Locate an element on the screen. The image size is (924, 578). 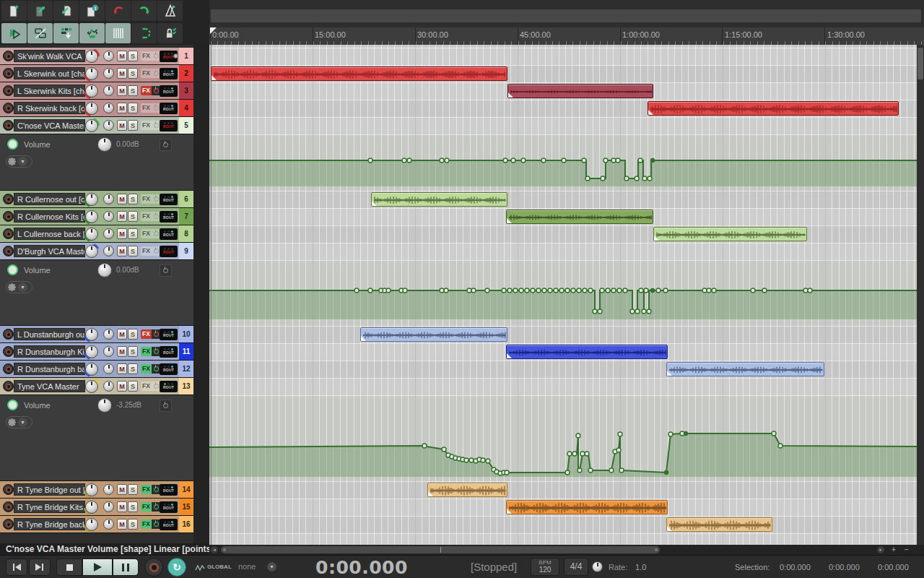
track-name-input: R Dunstanburgh back is located at coordinates (49, 368).